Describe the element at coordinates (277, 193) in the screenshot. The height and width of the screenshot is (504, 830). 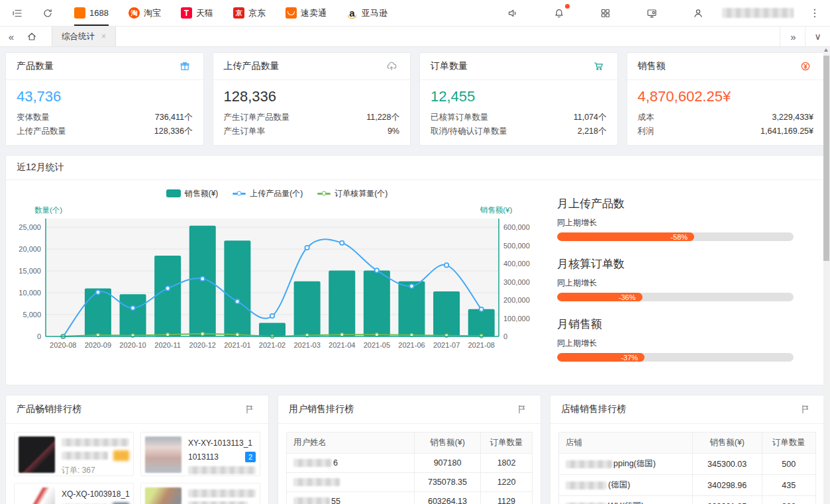
I see `chart-legend: 销售额(¥)上传产品量(个)订单核算量(个)` at that location.